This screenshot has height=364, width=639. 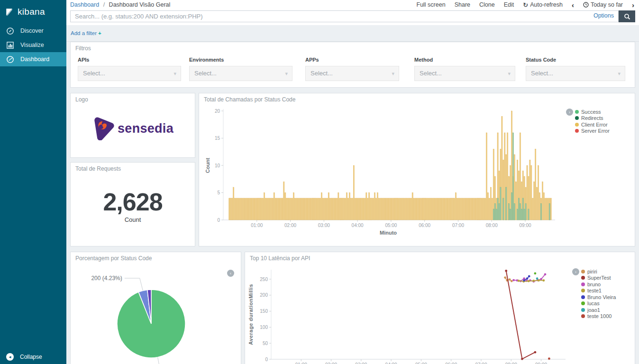 I want to click on full-screen-button: Full screen, so click(x=431, y=5).